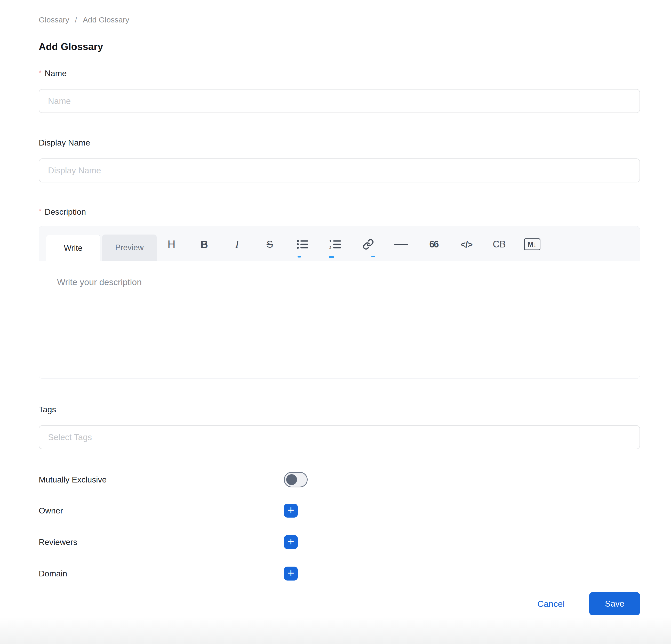 Image resolution: width=671 pixels, height=644 pixels. I want to click on breadcrumb-add-glossary: Add Glossary, so click(106, 20).